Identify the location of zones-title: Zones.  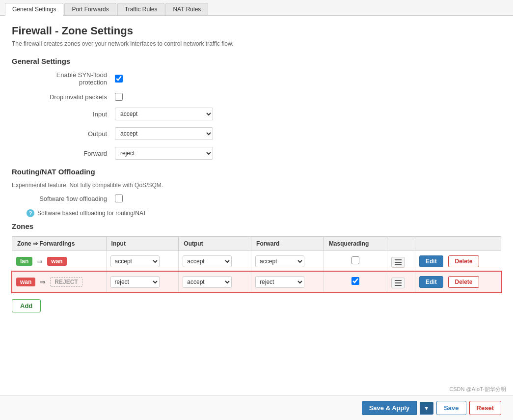
(256, 226).